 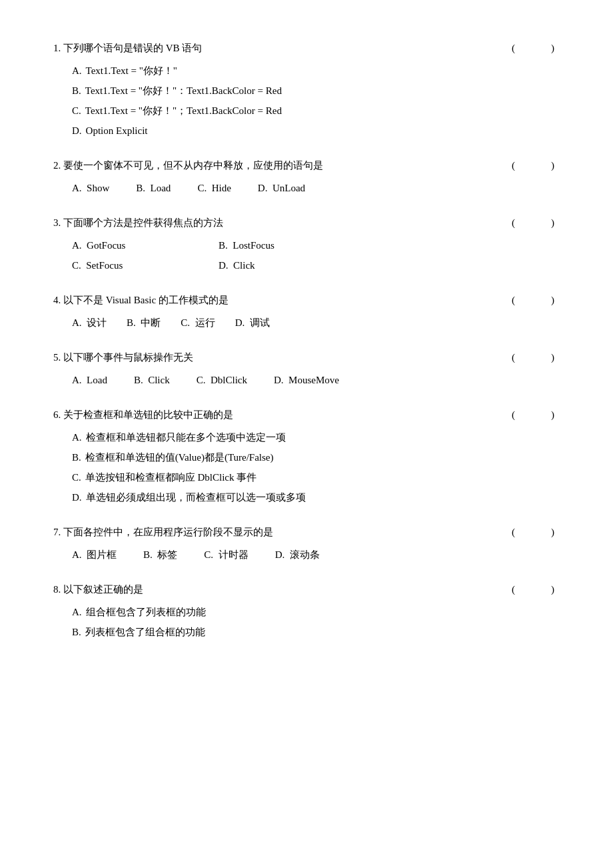 What do you see at coordinates (145, 245) in the screenshot?
I see `list-item: A. GotFocus` at bounding box center [145, 245].